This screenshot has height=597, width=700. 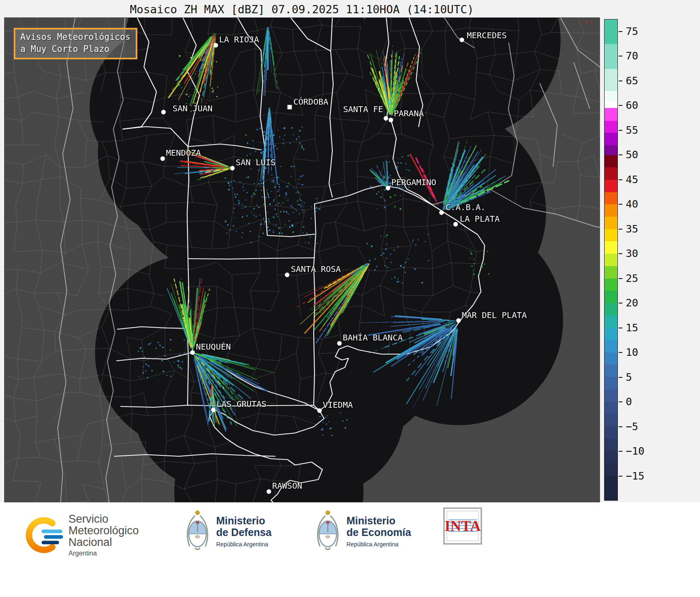 What do you see at coordinates (43, 535) in the screenshot?
I see `smn-logo-icon` at bounding box center [43, 535].